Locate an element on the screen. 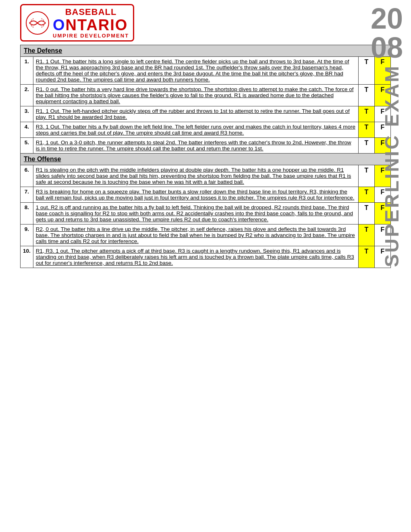 This screenshot has width=411, height=532. q3-text-content: R1. 1 Out. The left-handed pitcher quick… is located at coordinates (193, 114).